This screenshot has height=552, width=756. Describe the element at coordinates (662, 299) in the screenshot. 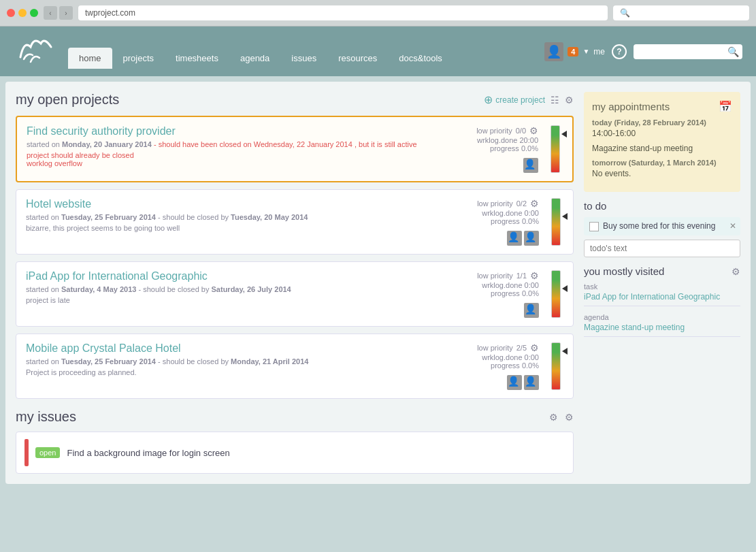

I see `visited-link-1: iPad App for International Geographic` at that location.